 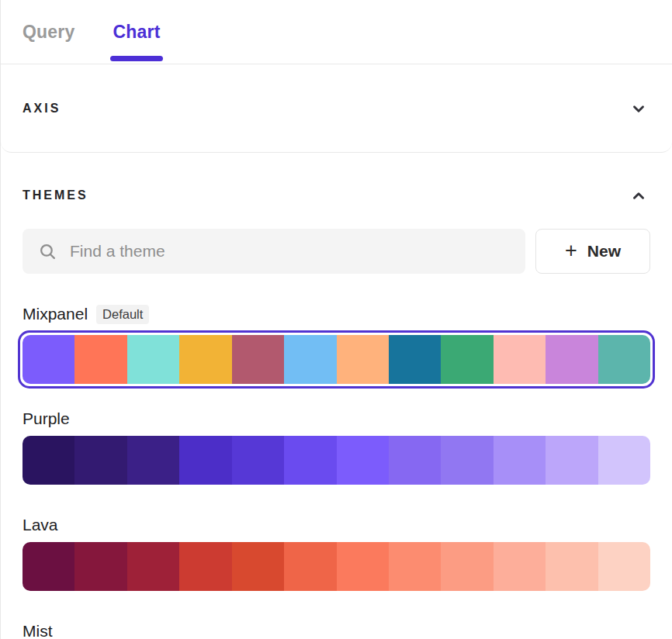 I want to click on tab-query-label: Query, so click(x=48, y=33).